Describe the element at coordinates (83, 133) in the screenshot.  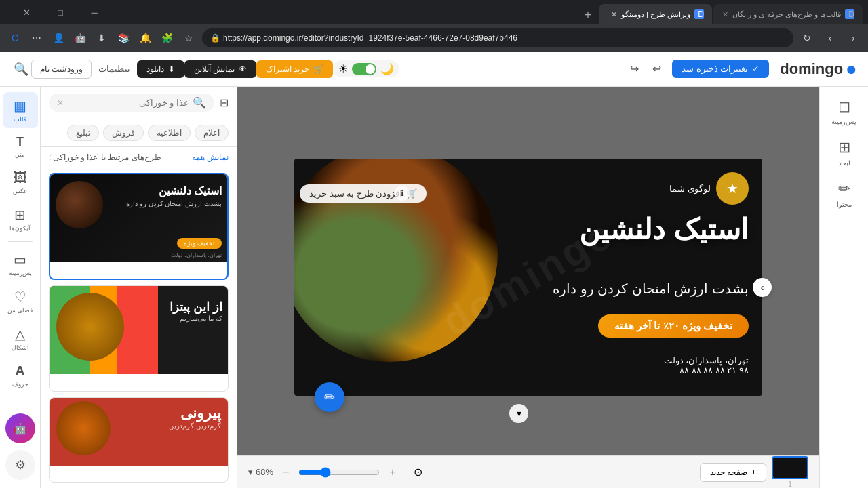
I see `cat-ad: تبلیغ` at that location.